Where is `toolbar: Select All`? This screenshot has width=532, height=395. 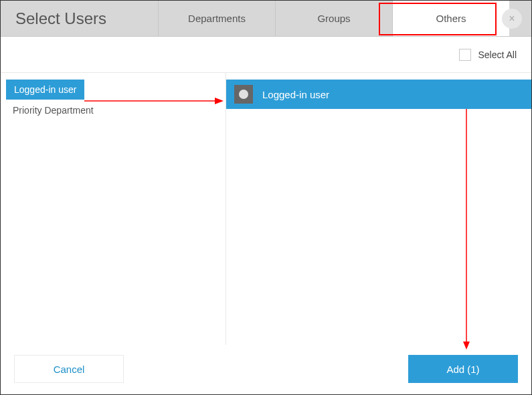 toolbar: Select All is located at coordinates (266, 55).